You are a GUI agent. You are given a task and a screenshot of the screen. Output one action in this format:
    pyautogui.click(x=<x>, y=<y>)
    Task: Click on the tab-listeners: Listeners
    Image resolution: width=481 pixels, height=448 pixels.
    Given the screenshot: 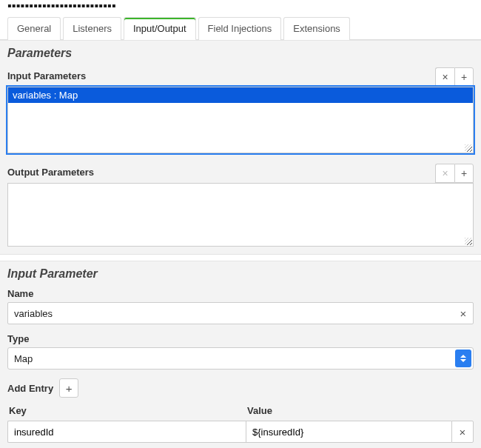 What is the action you would take?
    pyautogui.click(x=92, y=28)
    